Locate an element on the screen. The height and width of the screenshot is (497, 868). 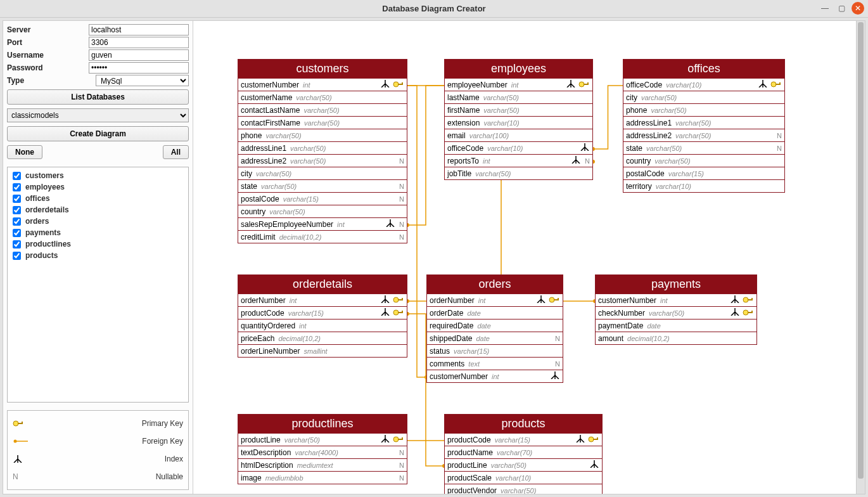
column-row: cityvarchar(50) is located at coordinates (322, 173).